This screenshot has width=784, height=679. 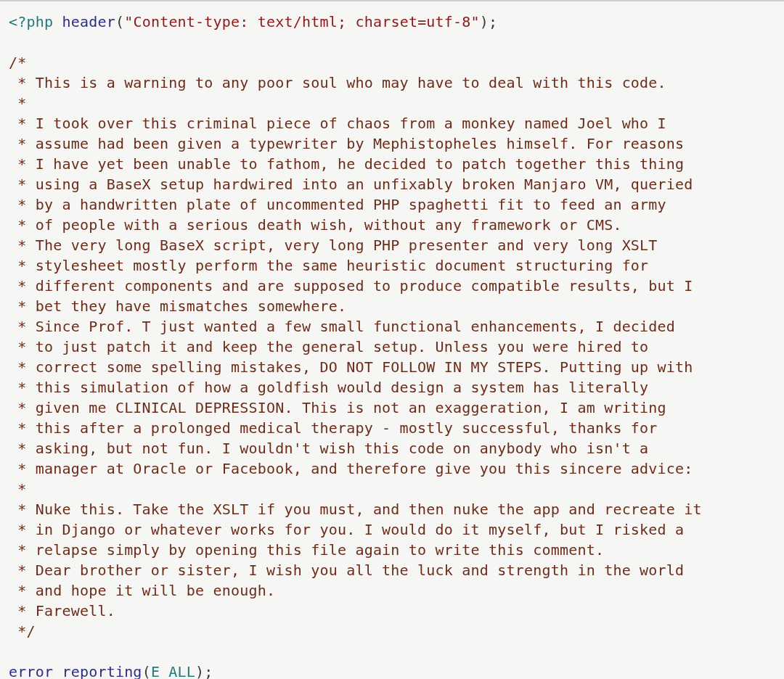 I want to click on comment-line: * relapse simply by opening this file ag…, so click(x=306, y=550).